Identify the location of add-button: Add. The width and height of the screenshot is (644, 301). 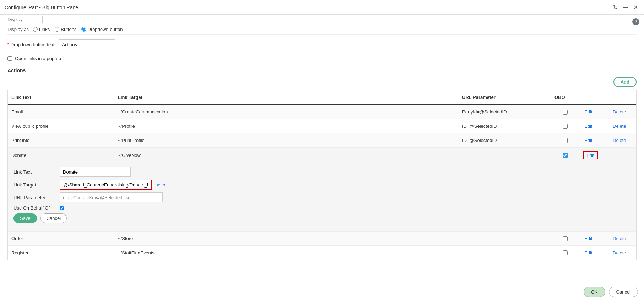
(625, 82).